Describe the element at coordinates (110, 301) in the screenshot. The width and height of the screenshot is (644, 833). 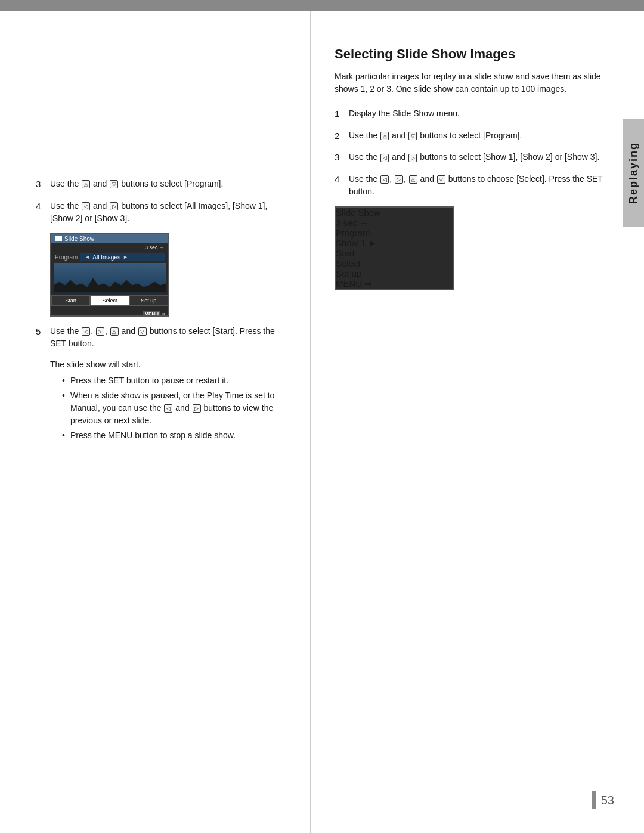
I see `screen1-tab-select: Select` at that location.